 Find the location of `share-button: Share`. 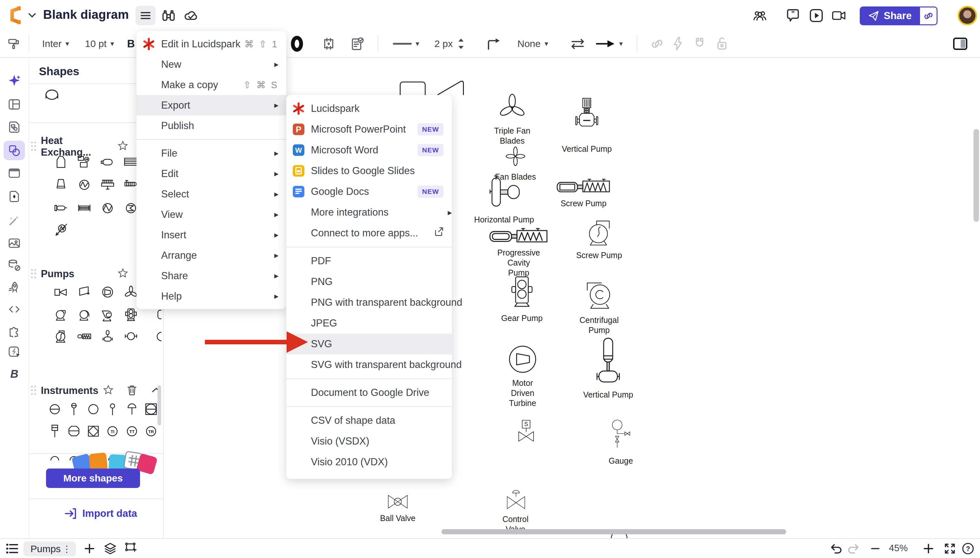

share-button: Share is located at coordinates (890, 16).